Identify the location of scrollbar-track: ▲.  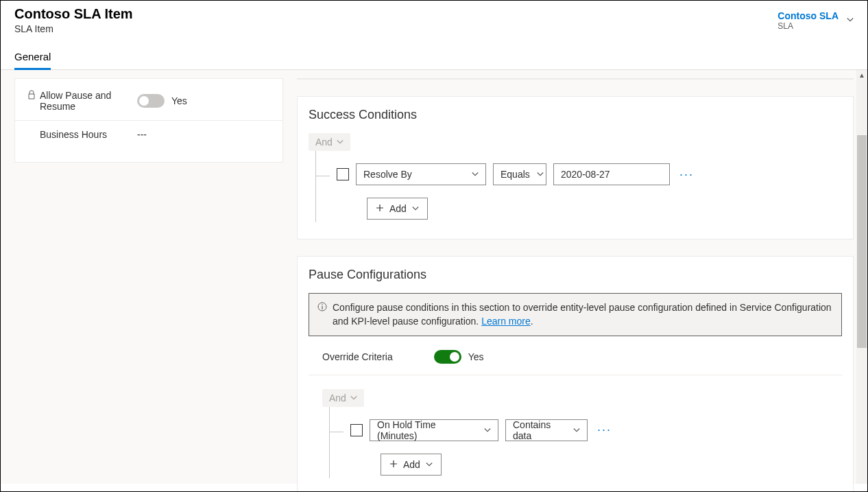
(862, 277).